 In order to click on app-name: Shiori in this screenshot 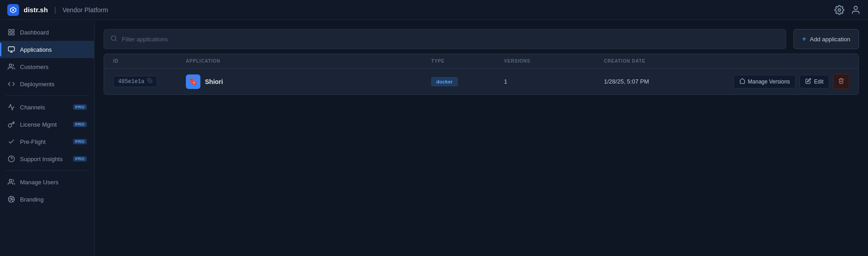, I will do `click(214, 82)`.